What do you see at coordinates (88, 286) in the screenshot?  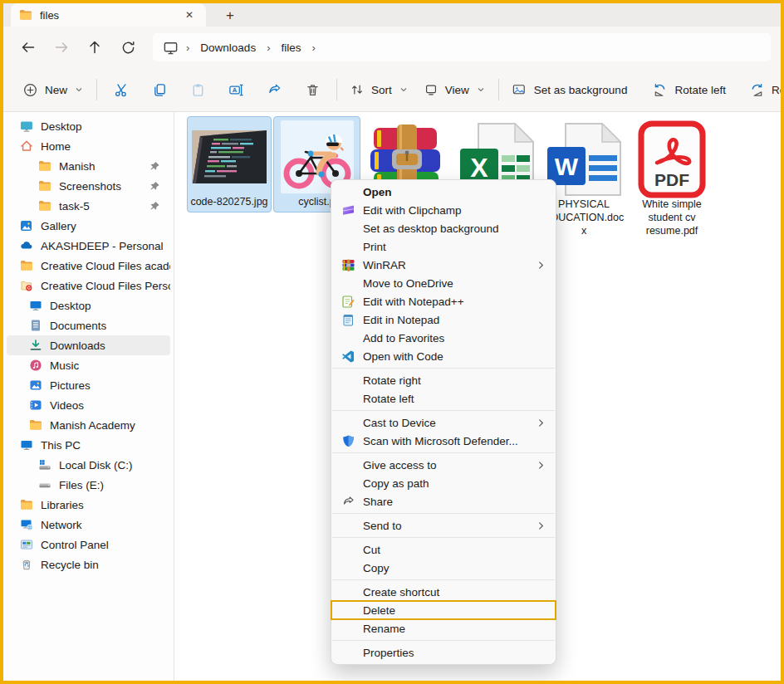 I see `sidebar-item-creative-cloud-files-personal: Creative Cloud Files Personal` at bounding box center [88, 286].